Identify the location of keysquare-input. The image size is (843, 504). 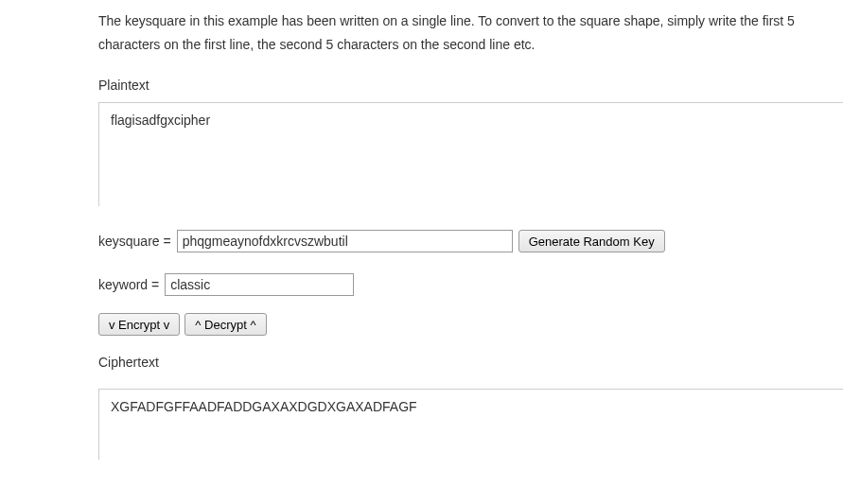
(344, 241).